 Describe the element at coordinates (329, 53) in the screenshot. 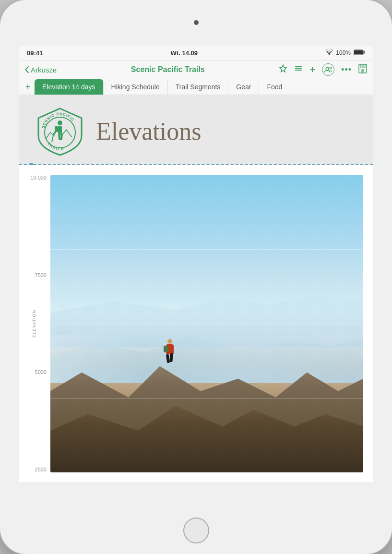

I see `wifi-icon` at that location.